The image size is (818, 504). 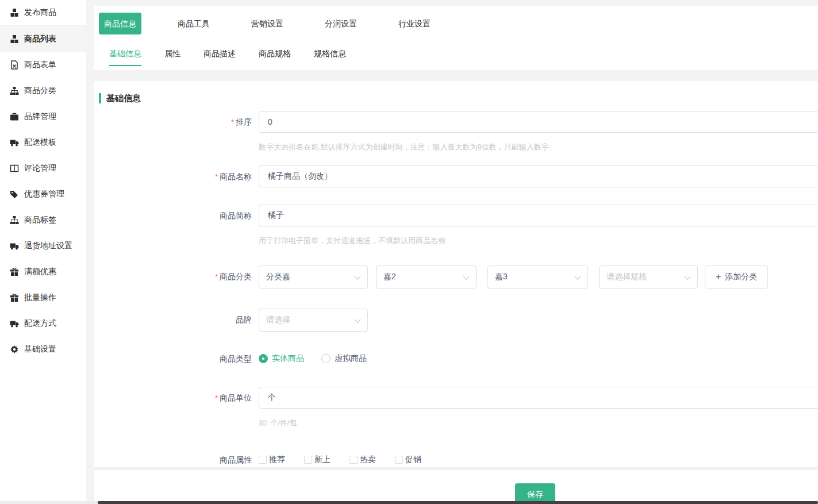 What do you see at coordinates (313, 277) in the screenshot?
I see `category-select-level1: 分类嘉` at bounding box center [313, 277].